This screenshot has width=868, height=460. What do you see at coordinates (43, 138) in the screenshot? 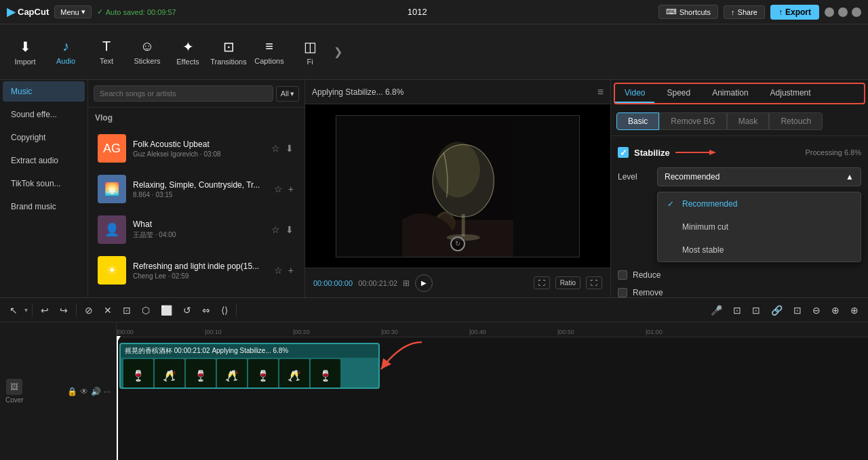
I see `sidebar-item-copyright: Copyright` at bounding box center [43, 138].